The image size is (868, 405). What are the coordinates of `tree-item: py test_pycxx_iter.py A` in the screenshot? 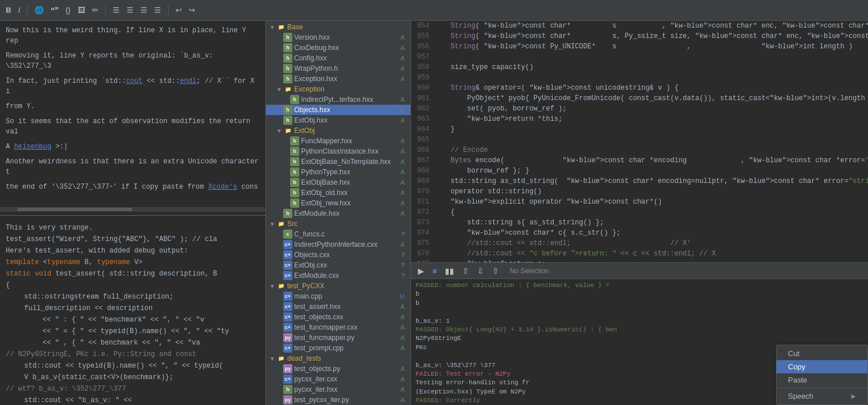 It's located at (338, 400).